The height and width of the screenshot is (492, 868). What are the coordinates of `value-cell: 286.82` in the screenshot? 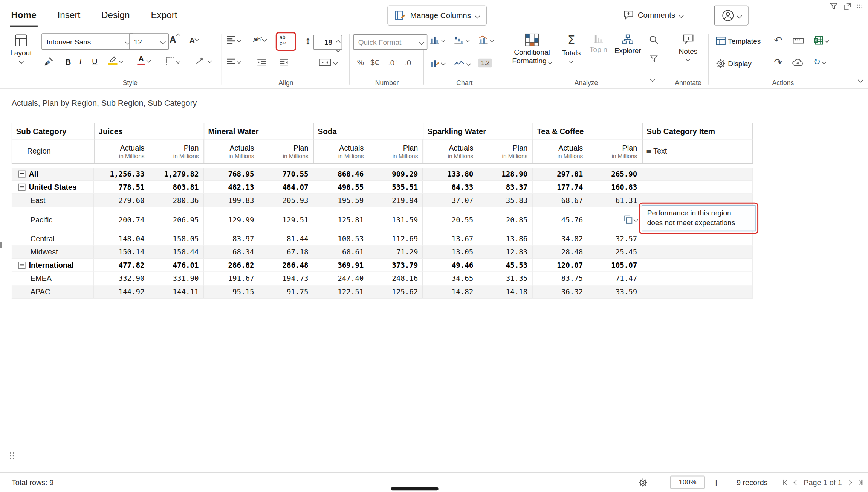 It's located at (231, 265).